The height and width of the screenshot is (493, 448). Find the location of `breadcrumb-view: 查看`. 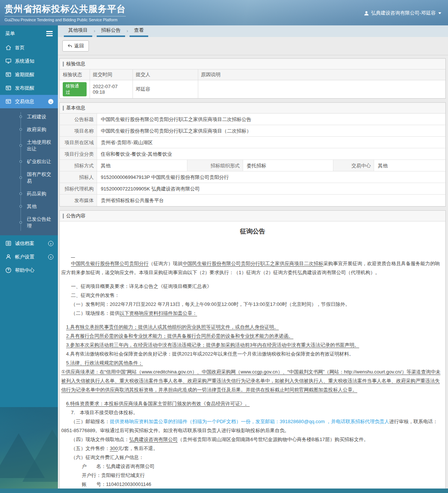

breadcrumb-view: 查看 is located at coordinates (139, 32).